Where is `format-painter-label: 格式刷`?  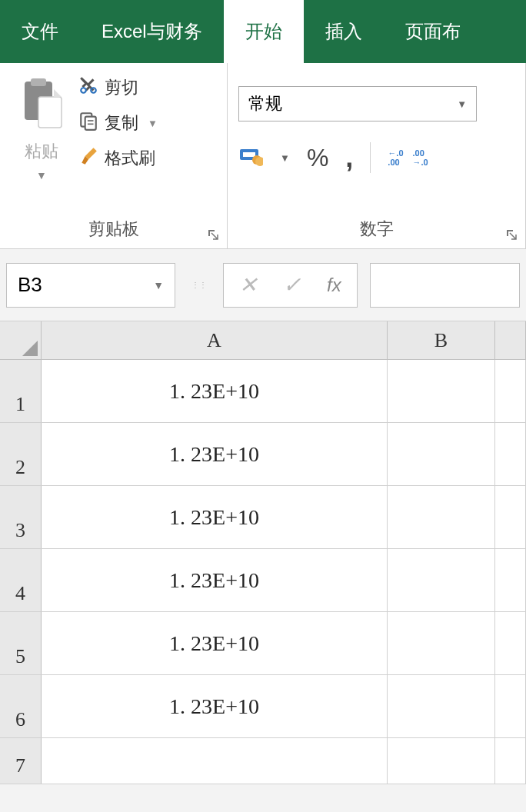
format-painter-label: 格式刷 is located at coordinates (130, 158).